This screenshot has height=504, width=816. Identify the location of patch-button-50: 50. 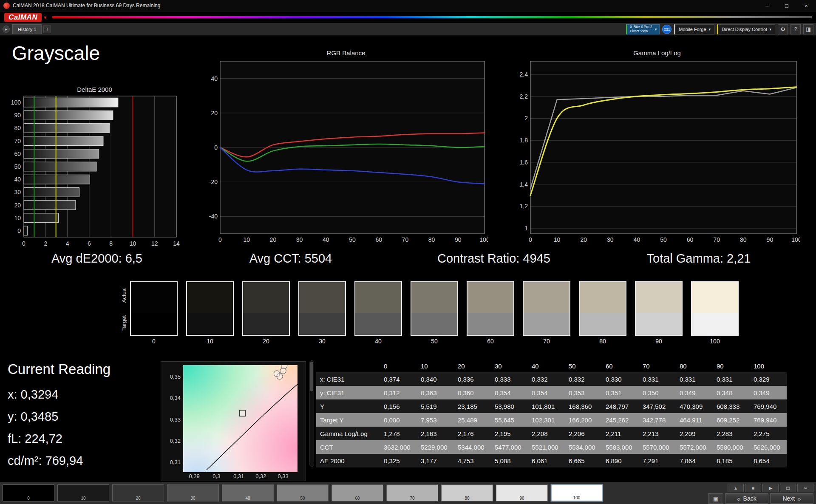
(303, 493).